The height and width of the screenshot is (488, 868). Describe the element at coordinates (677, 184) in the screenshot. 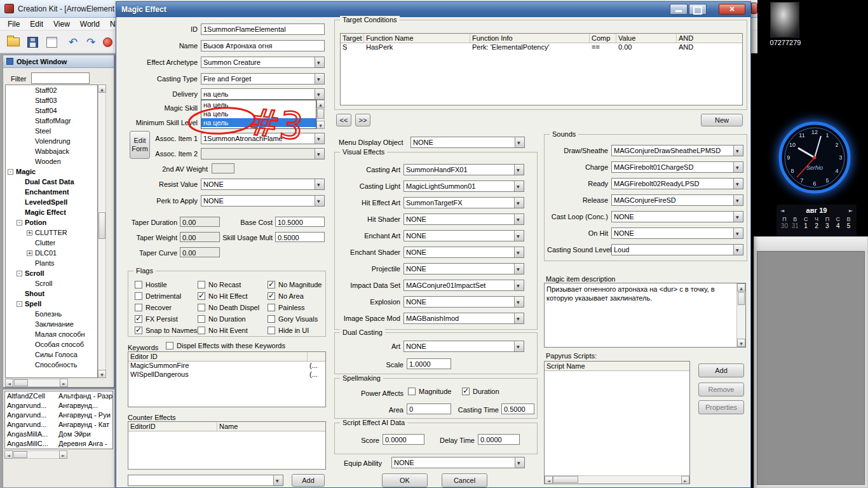

I see `ready-select: MAGFirebolt02ReadyLPSD` at that location.